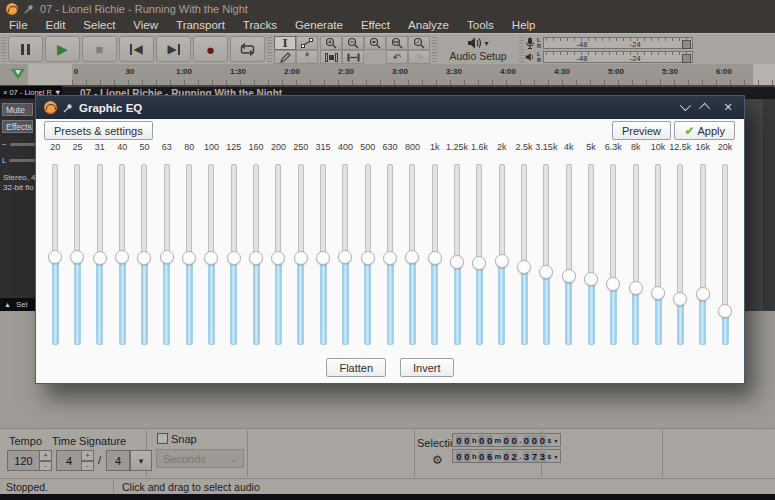 This screenshot has height=500, width=775. What do you see at coordinates (591, 252) in the screenshot?
I see `eq-slider-5k` at bounding box center [591, 252].